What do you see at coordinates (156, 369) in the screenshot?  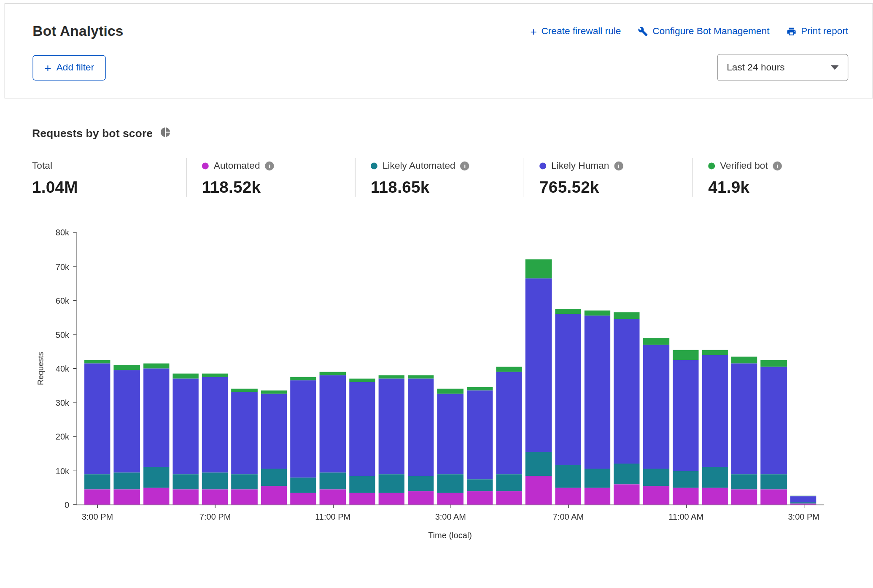 I see `bar-500pm` at bounding box center [156, 369].